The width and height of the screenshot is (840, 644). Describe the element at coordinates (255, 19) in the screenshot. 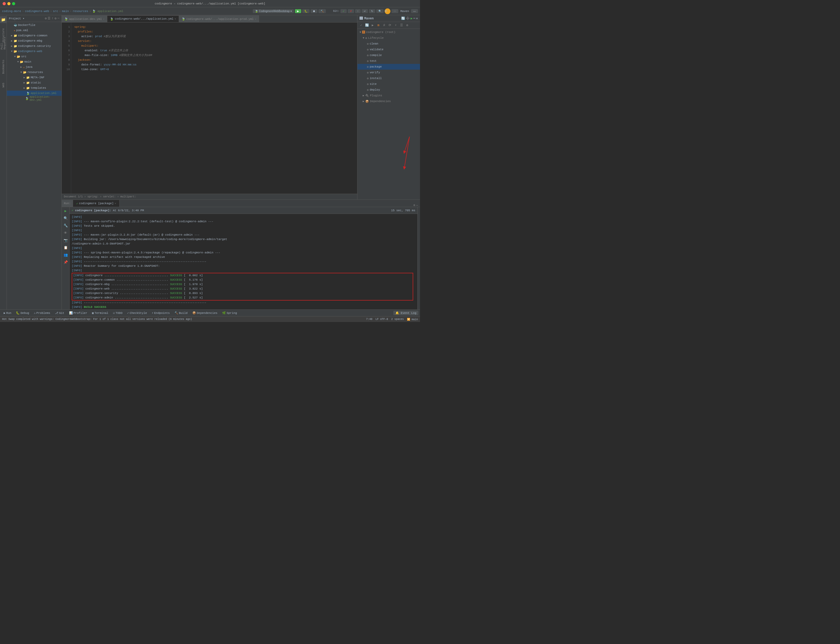

I see `tab-close-prod: ✕` at that location.